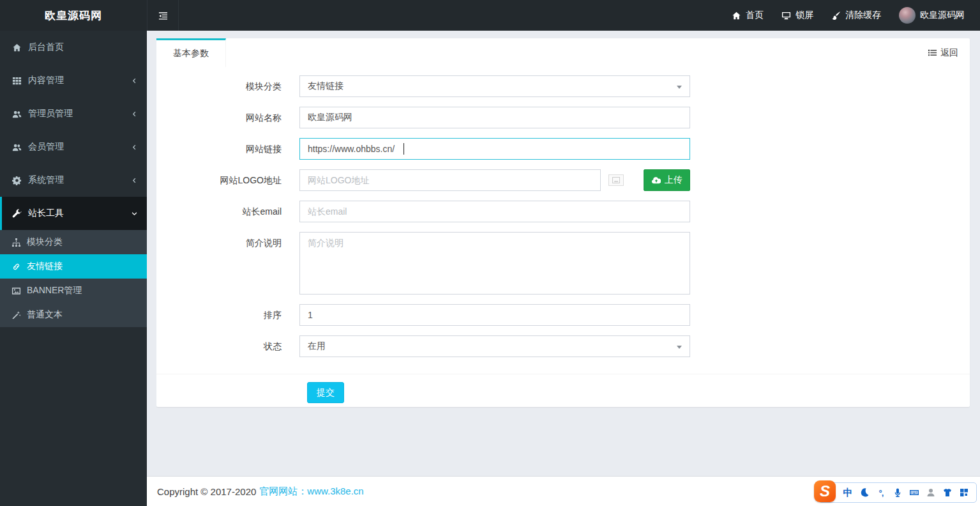 This screenshot has height=506, width=980. Describe the element at coordinates (228, 211) in the screenshot. I see `field-label: 站长email` at that location.